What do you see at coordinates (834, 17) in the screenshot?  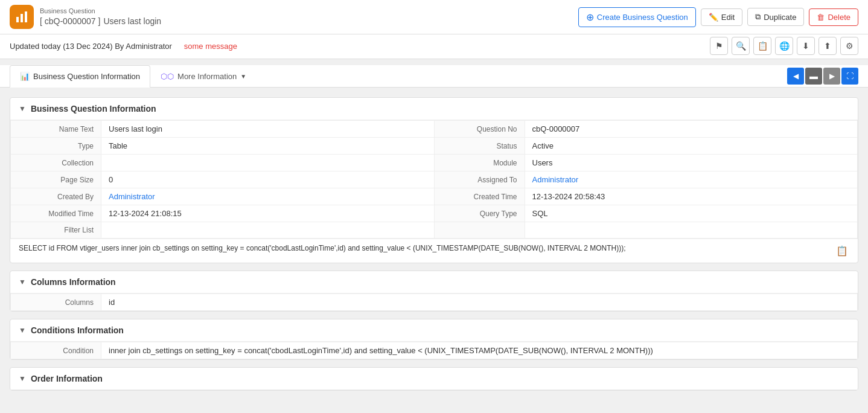 I see `delete-button: 🗑 Delete` at bounding box center [834, 17].